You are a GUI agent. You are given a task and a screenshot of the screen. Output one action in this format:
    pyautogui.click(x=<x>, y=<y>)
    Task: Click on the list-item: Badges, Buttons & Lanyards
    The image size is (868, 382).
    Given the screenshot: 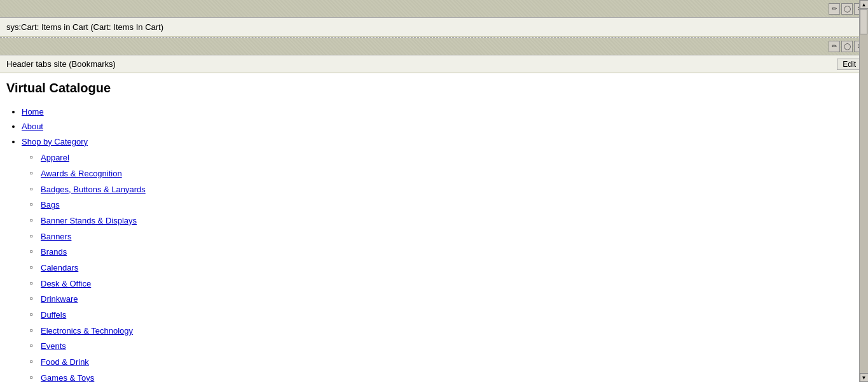 What is the action you would take?
    pyautogui.click(x=451, y=190)
    